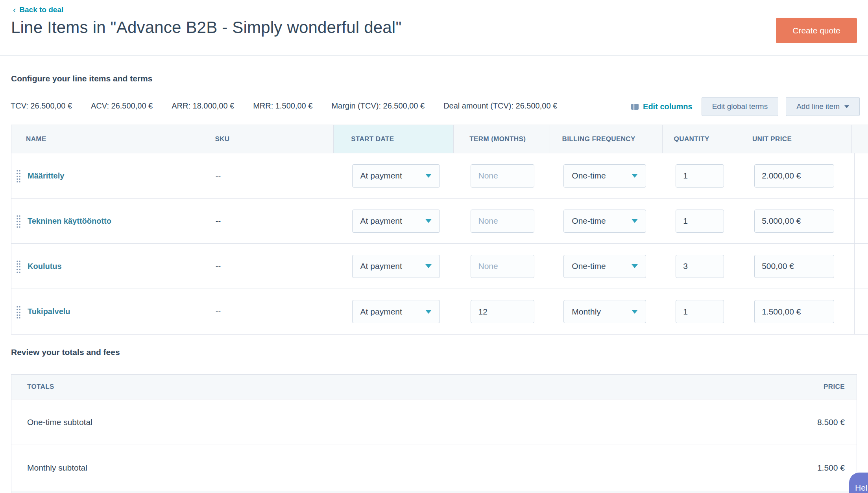 Image resolution: width=868 pixels, height=493 pixels. I want to click on unit-price-input: 1.500,00 €, so click(794, 311).